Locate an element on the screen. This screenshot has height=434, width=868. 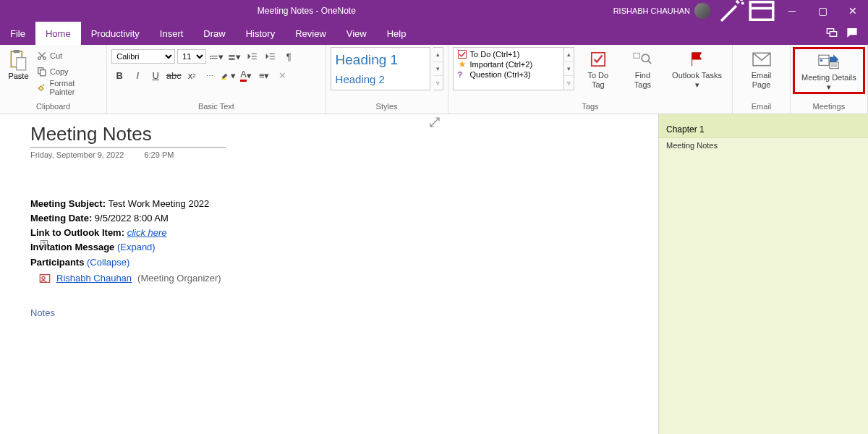
superscript-button: ⋯ is located at coordinates (210, 75).